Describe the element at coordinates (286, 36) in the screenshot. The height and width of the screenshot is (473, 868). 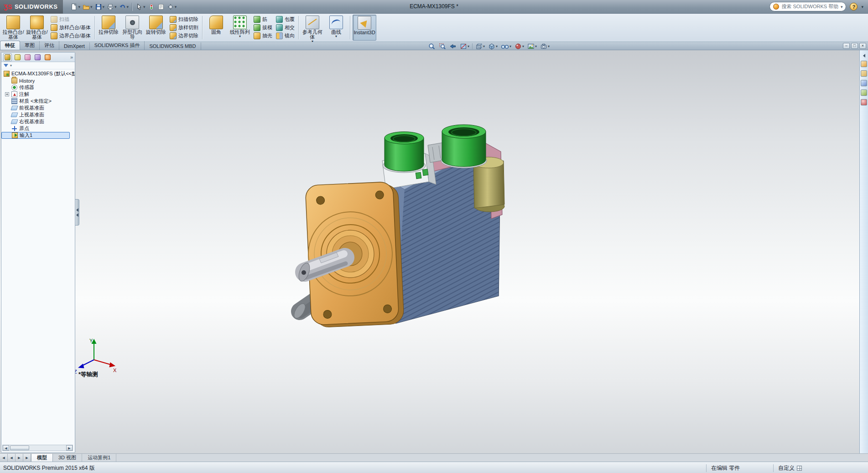
I see `mirror-button: 镜向` at that location.